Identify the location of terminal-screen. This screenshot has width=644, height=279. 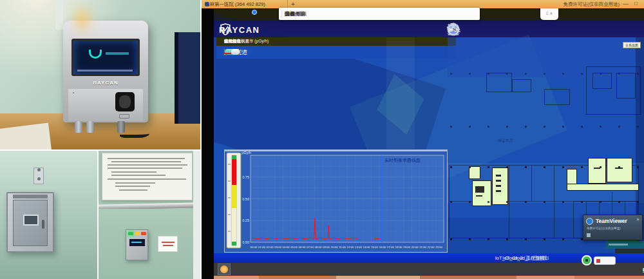
(106, 57).